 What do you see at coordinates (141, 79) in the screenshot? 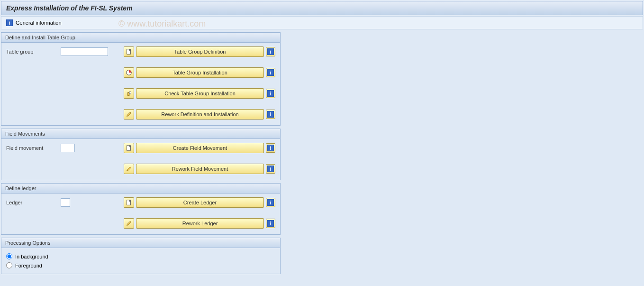
I see `group-table: Define and Install Table Group Table gro…` at bounding box center [141, 79].